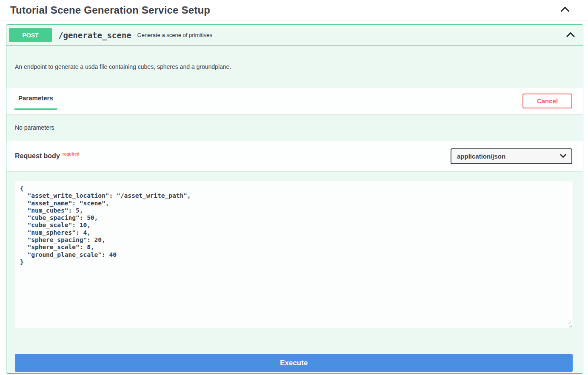 The image size is (588, 375). Describe the element at coordinates (31, 35) in the screenshot. I see `method-badge: POST` at that location.